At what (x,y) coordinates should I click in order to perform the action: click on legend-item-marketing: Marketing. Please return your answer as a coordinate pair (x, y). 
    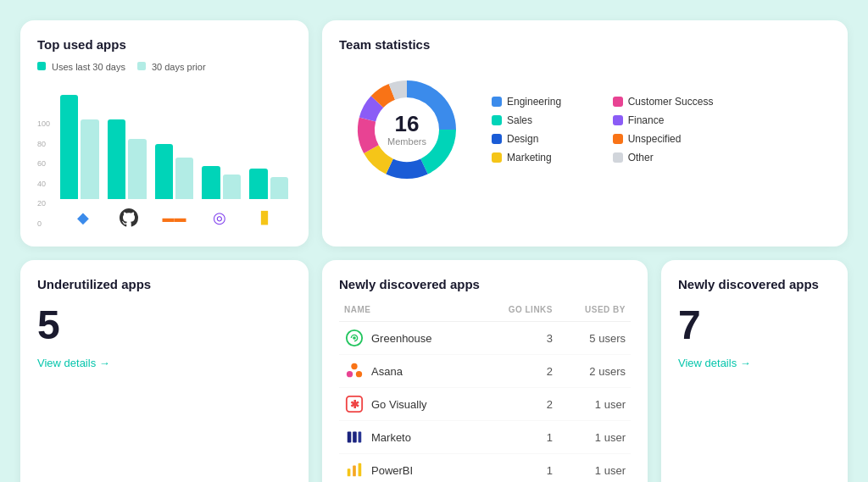
    Looking at the image, I should click on (542, 158).